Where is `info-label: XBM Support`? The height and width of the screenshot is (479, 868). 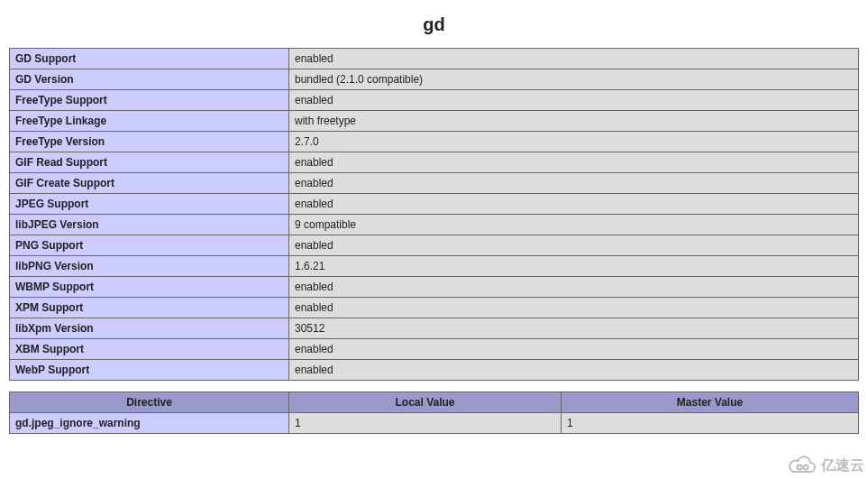 info-label: XBM Support is located at coordinates (150, 350).